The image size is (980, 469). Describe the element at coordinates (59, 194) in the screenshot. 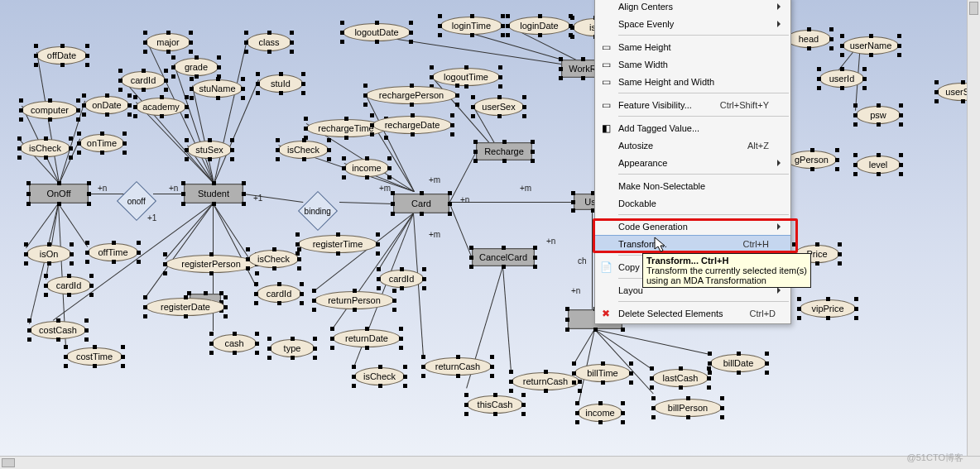

I see `entity-onoff: OnOff` at that location.